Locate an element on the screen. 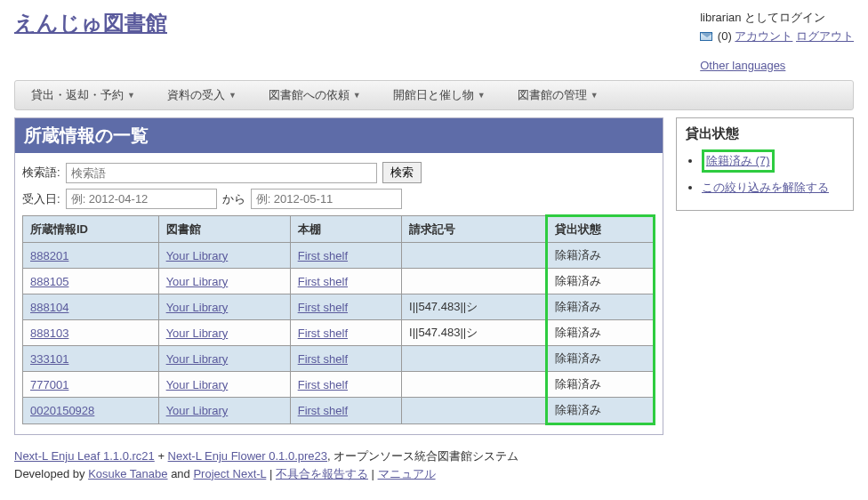  table-row: 333101Your LibraryFirst shelf除籍済み is located at coordinates (339, 359).